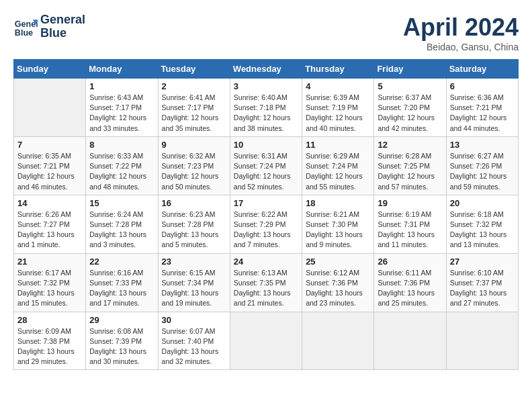 This screenshot has height=411, width=532. I want to click on calendar-cell: 21Sunrise: 6:17 AM Sunset: 7:32 PM Dayli…, so click(50, 282).